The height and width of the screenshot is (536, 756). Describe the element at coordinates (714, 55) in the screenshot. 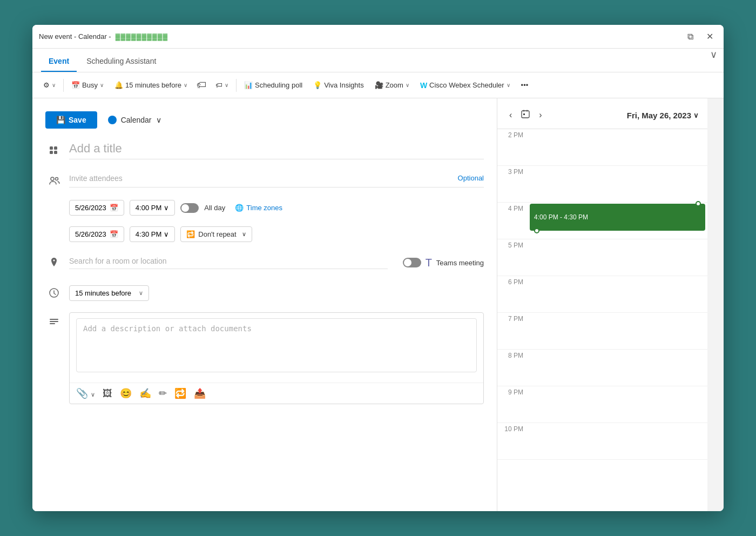

I see `scroll-down-chevron: ∨` at that location.